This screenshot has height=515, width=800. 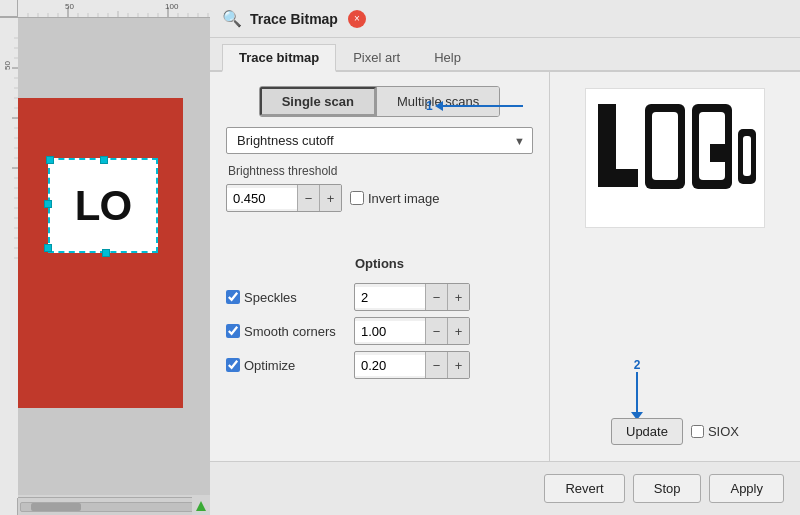 What do you see at coordinates (436, 297) in the screenshot?
I see `speckles-decrease-button: −` at bounding box center [436, 297].